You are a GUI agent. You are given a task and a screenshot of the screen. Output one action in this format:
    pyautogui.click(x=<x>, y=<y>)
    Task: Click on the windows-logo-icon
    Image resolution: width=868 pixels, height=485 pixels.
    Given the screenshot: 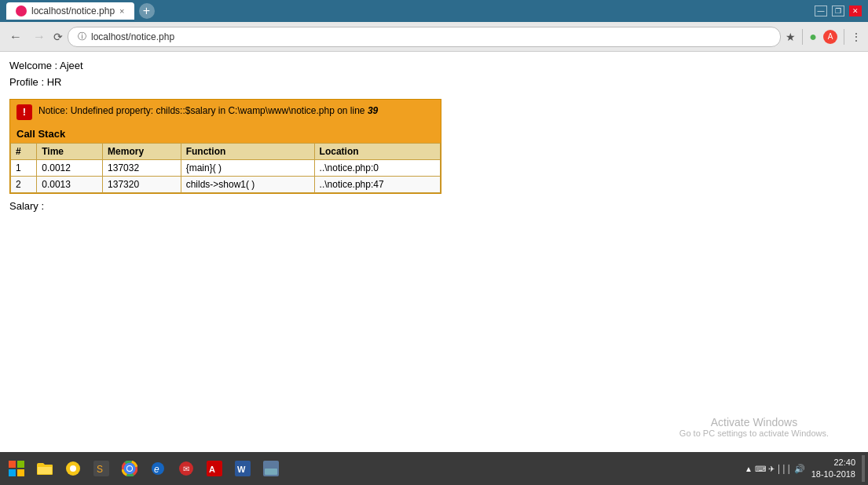 What is the action you would take?
    pyautogui.click(x=16, y=469)
    